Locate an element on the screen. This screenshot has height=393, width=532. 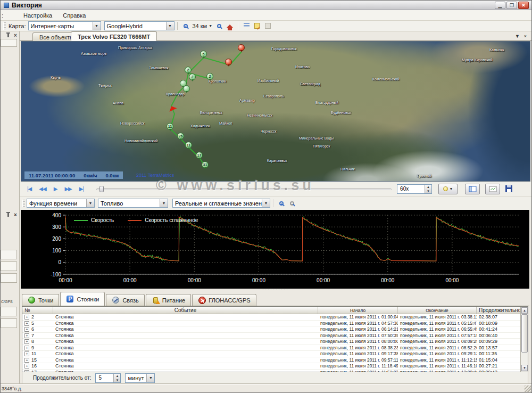
chart-panel-button is located at coordinates (493, 189).